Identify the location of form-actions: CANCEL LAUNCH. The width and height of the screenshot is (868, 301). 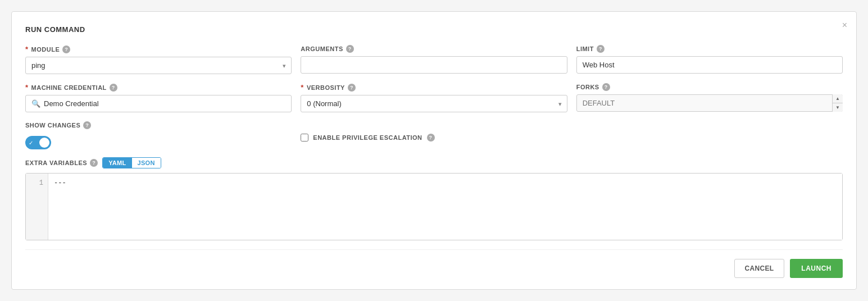
(434, 264).